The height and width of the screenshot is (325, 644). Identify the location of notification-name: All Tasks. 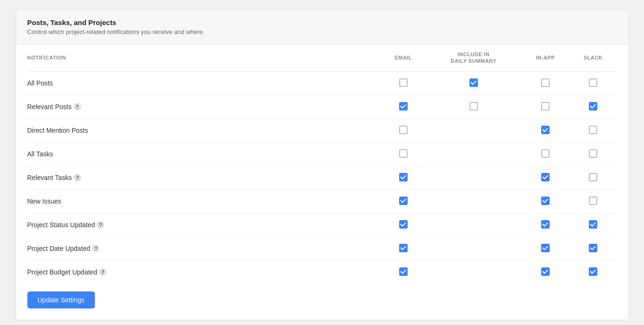
(41, 154).